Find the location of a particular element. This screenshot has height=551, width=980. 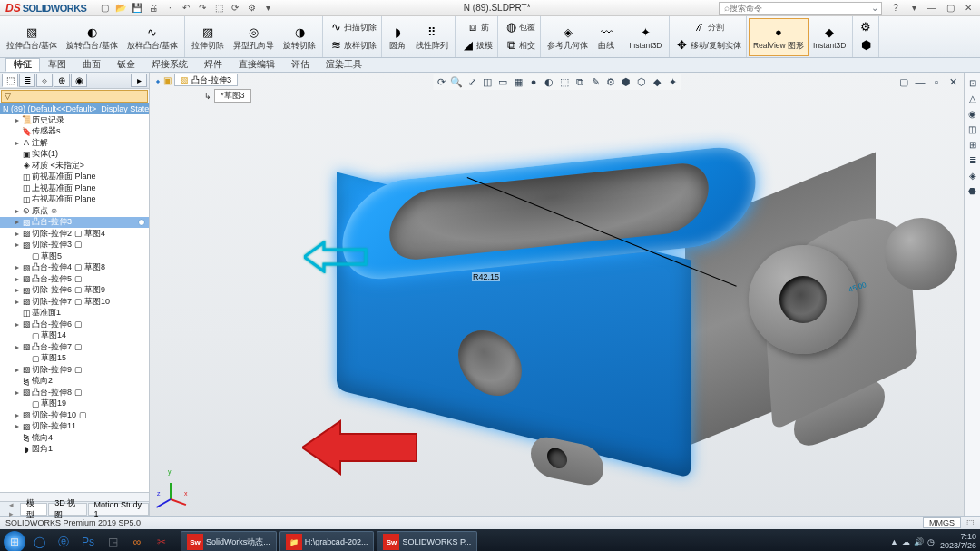

vp-max-icon: ▫ is located at coordinates (936, 82).